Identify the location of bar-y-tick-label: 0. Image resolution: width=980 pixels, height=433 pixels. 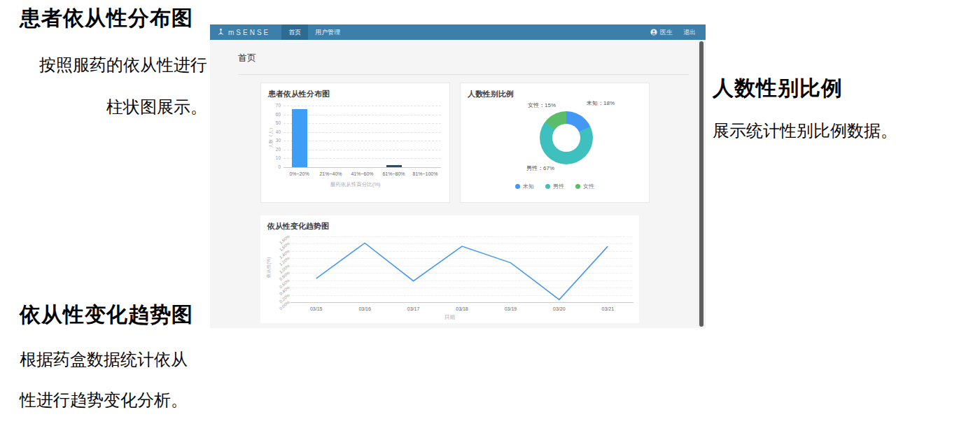
(272, 166).